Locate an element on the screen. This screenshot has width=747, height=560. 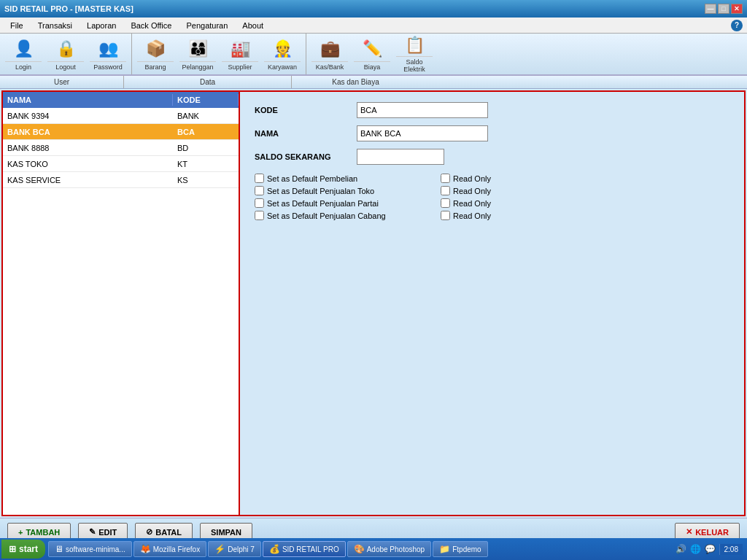
toolbar-password-button: 👥 Password is located at coordinates (108, 54).